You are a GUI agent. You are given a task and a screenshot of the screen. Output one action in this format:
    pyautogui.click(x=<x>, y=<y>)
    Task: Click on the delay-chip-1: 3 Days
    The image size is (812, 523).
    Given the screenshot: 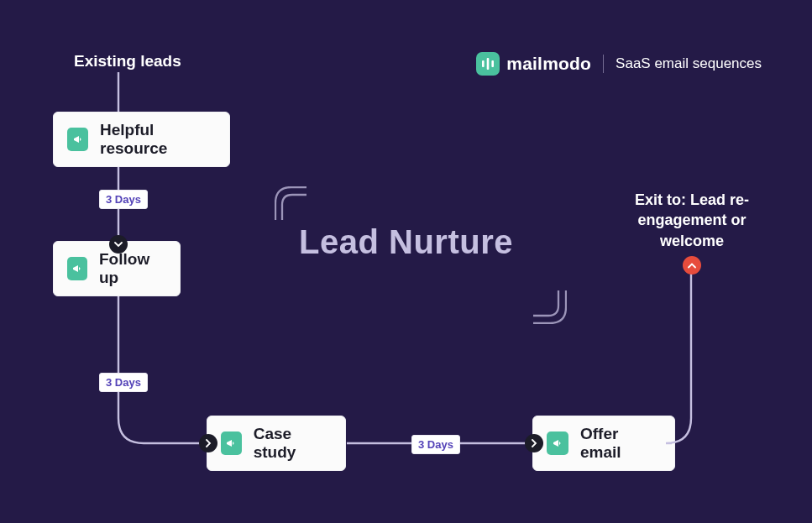 What is the action you would take?
    pyautogui.click(x=123, y=200)
    